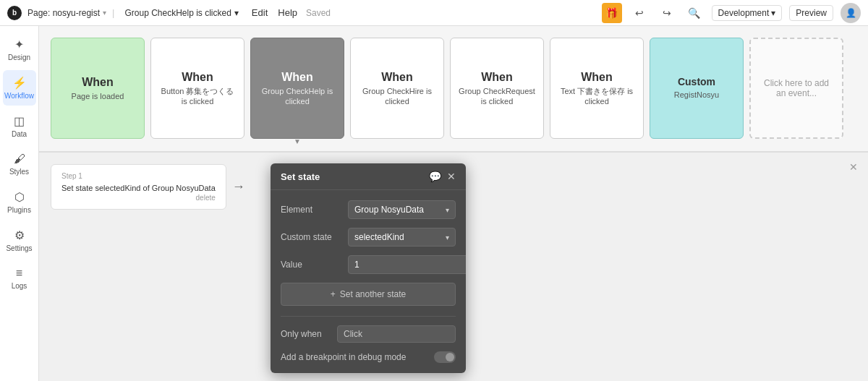 This screenshot has width=868, height=381. Describe the element at coordinates (20, 82) in the screenshot. I see `workflow-icon: ⚡` at that location.